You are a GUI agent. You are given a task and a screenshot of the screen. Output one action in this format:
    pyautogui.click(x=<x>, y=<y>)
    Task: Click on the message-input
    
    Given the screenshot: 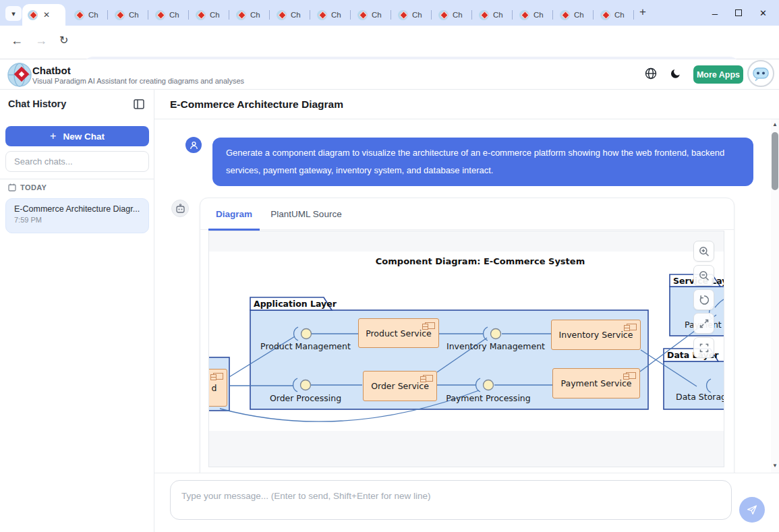 What is the action you would take?
    pyautogui.click(x=451, y=500)
    